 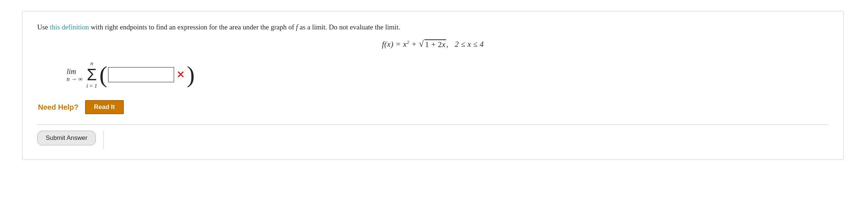 I want to click on intro-end: as a limit. Do not evaluate the limit., so click(x=349, y=27).